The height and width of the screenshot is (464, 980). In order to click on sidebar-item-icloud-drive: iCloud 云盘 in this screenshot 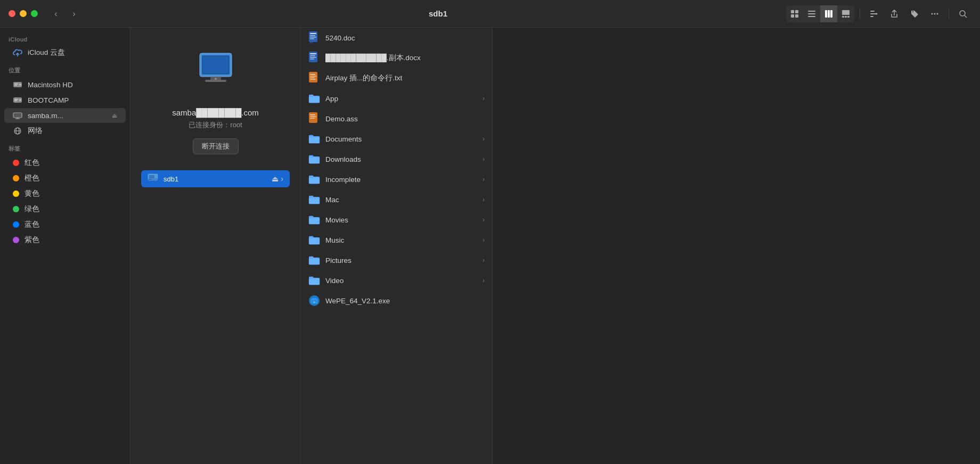, I will do `click(65, 53)`.